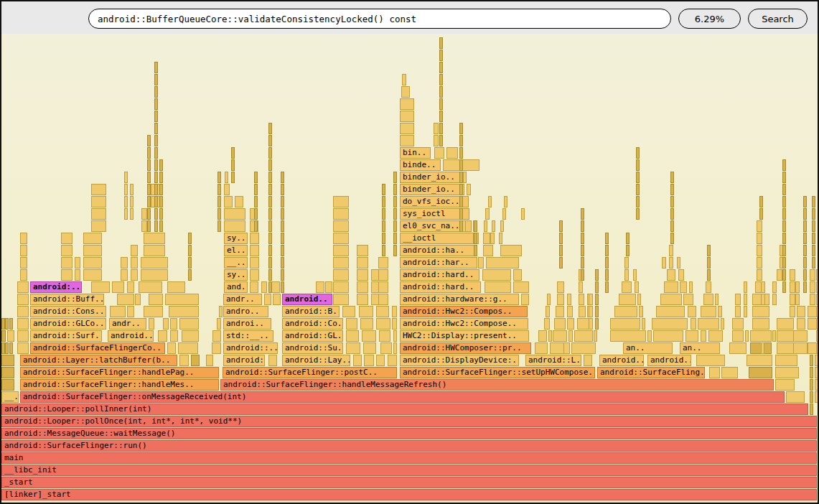  Describe the element at coordinates (459, 360) in the screenshot. I see `frame-android-displaydevice: android::DisplayDevice:..` at that location.